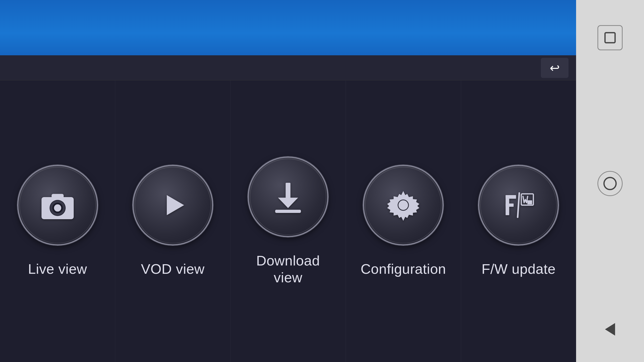 This screenshot has width=644, height=362. I want to click on nav-bar: ↩, so click(288, 68).